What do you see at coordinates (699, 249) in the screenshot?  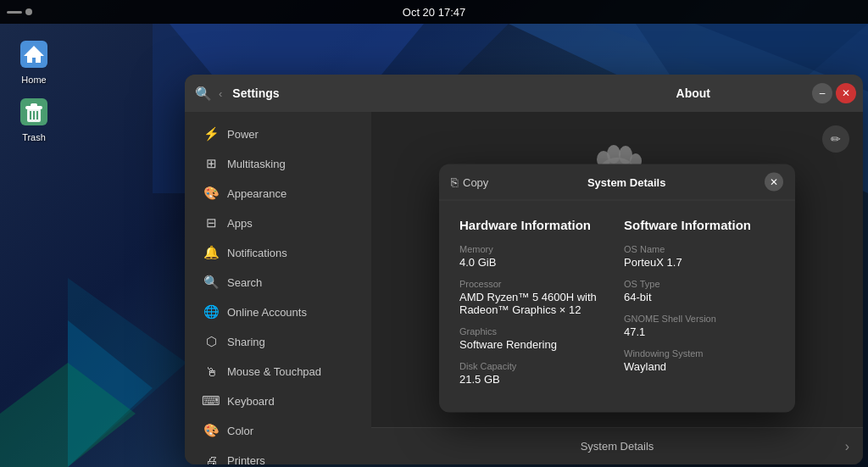 I see `os-name-label: OS Name` at bounding box center [699, 249].